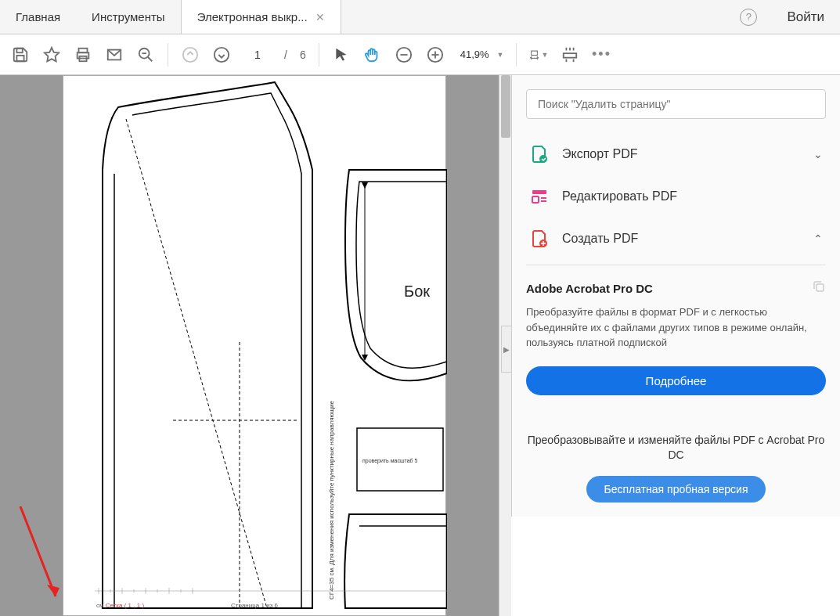 The width and height of the screenshot is (840, 616). What do you see at coordinates (303, 55) in the screenshot?
I see `page-total: 6` at bounding box center [303, 55].